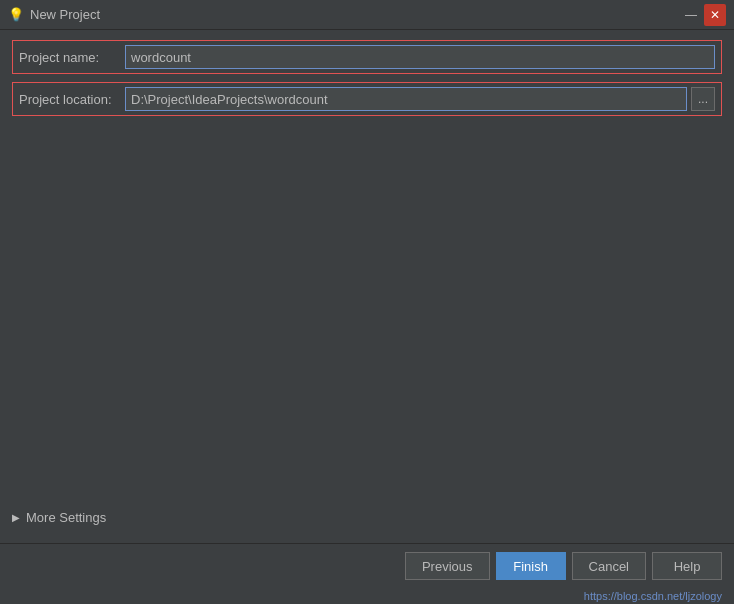 Image resolution: width=734 pixels, height=604 pixels. What do you see at coordinates (448, 566) in the screenshot?
I see `previous-button: Previous` at bounding box center [448, 566].